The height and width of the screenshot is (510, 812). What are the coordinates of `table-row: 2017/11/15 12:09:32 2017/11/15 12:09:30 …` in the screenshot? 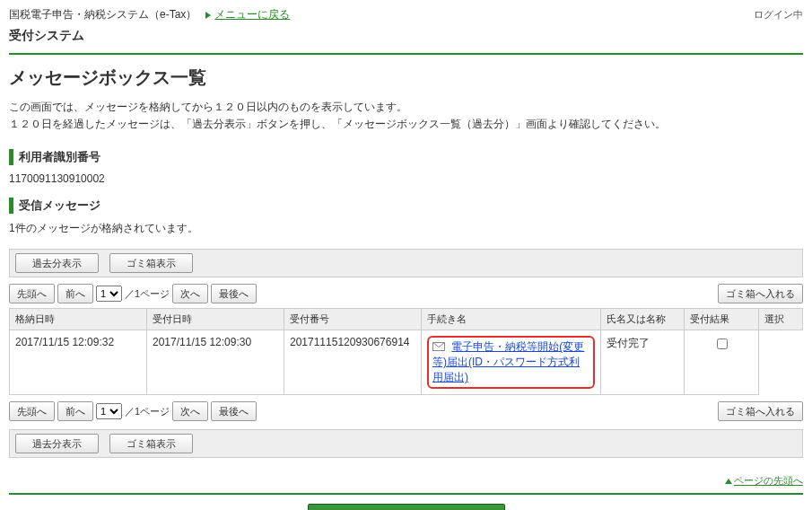 It's located at (406, 363).